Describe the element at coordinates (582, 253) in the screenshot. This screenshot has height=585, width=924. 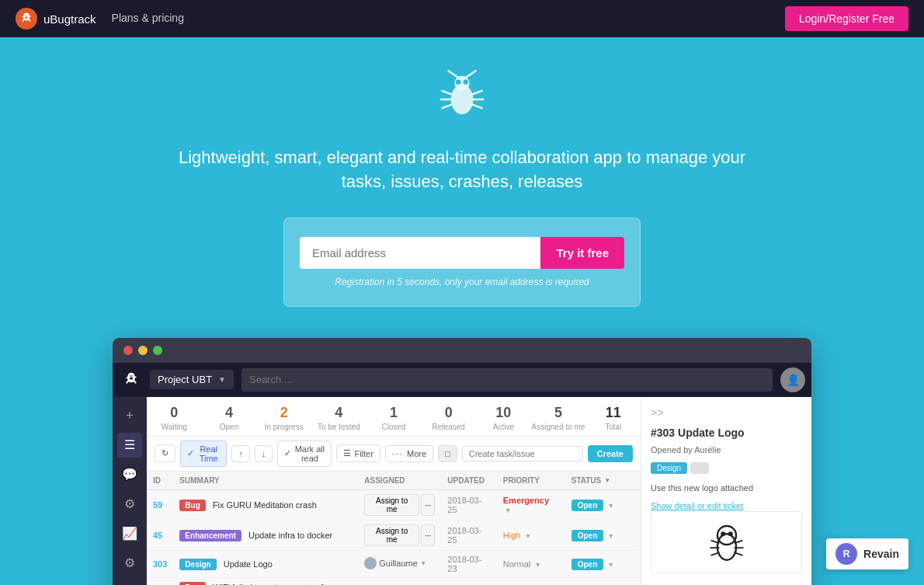
I see `try-button: Try it free` at that location.